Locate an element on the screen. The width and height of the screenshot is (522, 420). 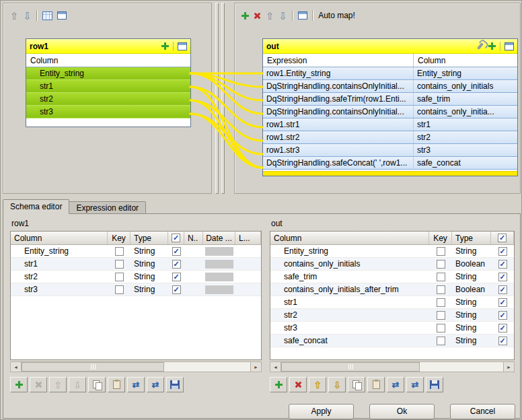
column-cell: str1 is located at coordinates (465, 125).